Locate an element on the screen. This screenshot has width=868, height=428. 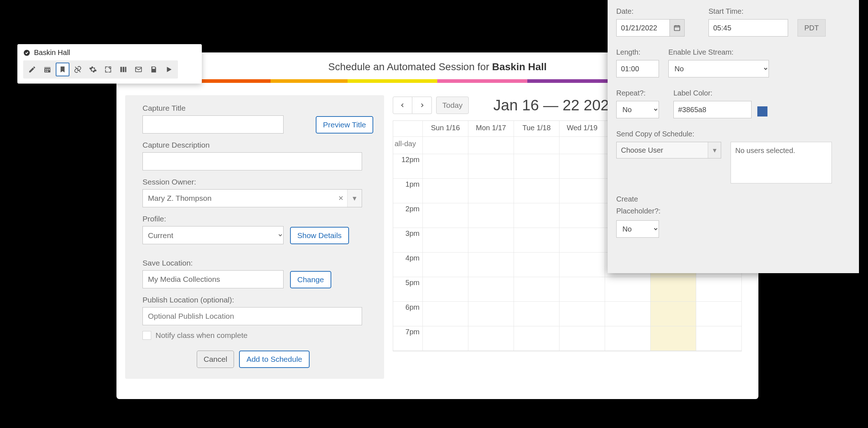
change-button: Change is located at coordinates (311, 280).